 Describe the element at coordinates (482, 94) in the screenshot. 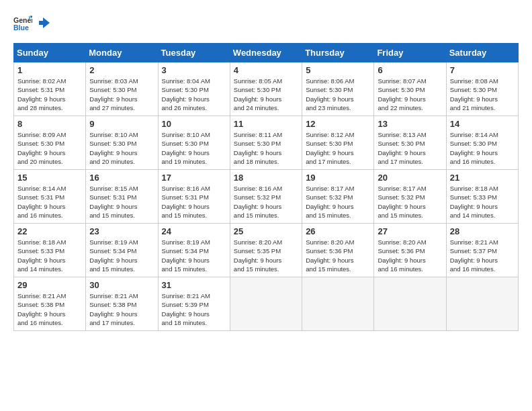

I see `cell-content: Sunrise: 8:08 AMSunset: 5:30 PMDaylight:…` at that location.